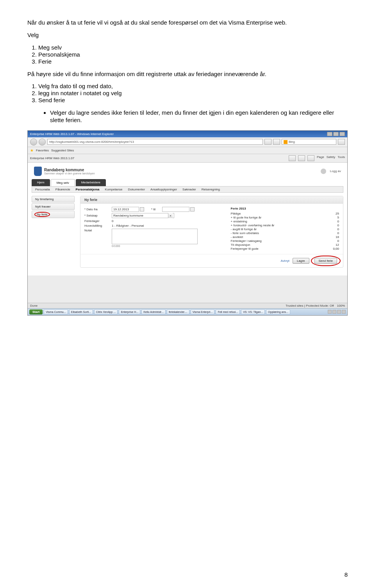 The image size is (375, 588). I want to click on favorites-icon: ★, so click(32, 151).